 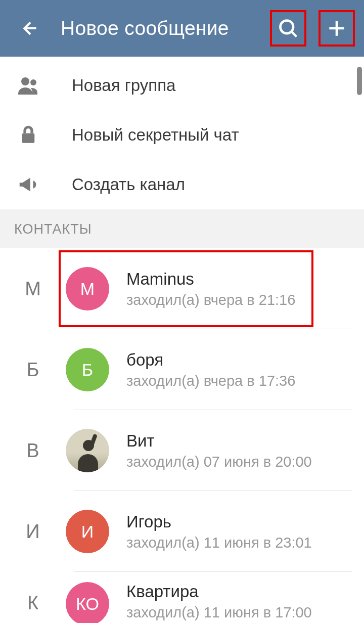 What do you see at coordinates (245, 451) in the screenshot?
I see `contact-info: Вит заходил(а) 07 июня в 20:00` at bounding box center [245, 451].